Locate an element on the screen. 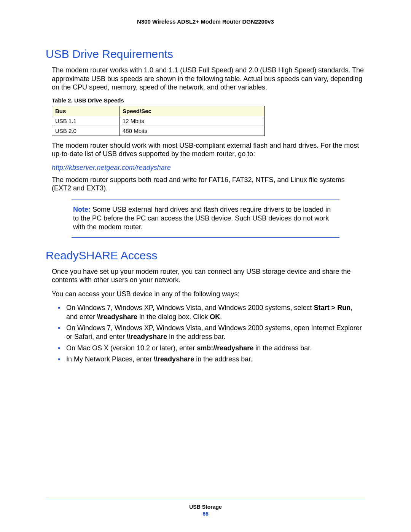 Image resolution: width=411 pixels, height=532 pixels. table-cell: USB 2.0 is located at coordinates (86, 131).